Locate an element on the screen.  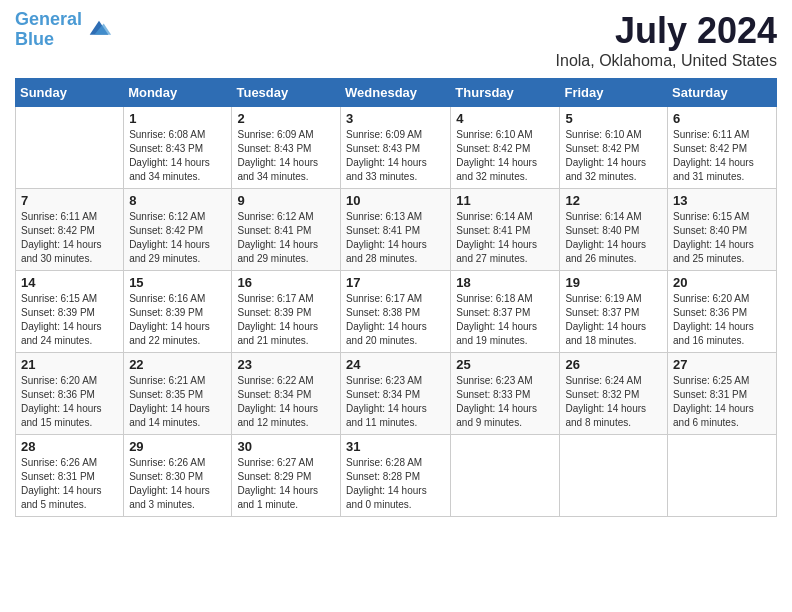
cell-info: Sunrise: 6:12 AMSunset: 8:42 PMDaylight:… is located at coordinates (178, 238).